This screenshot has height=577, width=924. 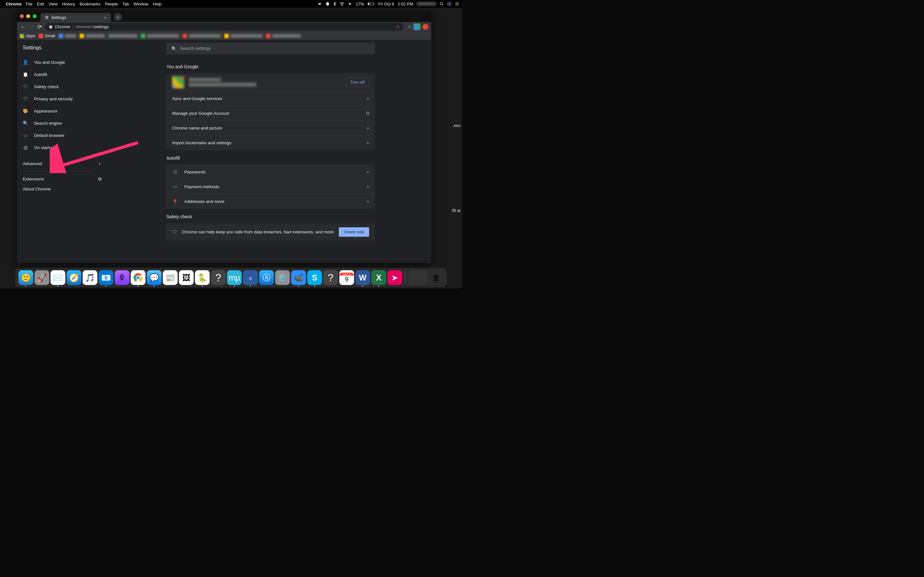 I want to click on siri-icon, so click(x=449, y=4).